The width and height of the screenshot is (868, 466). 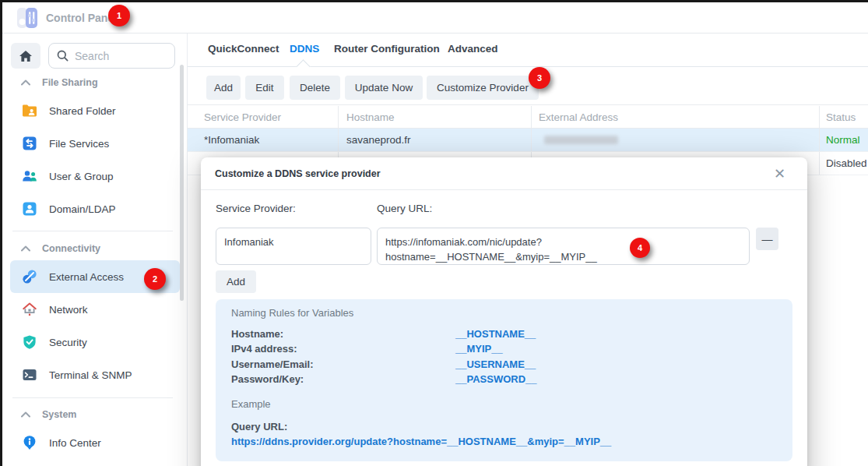 What do you see at coordinates (528, 117) in the screenshot?
I see `table-header: Service Provider Hostname External Addre…` at bounding box center [528, 117].